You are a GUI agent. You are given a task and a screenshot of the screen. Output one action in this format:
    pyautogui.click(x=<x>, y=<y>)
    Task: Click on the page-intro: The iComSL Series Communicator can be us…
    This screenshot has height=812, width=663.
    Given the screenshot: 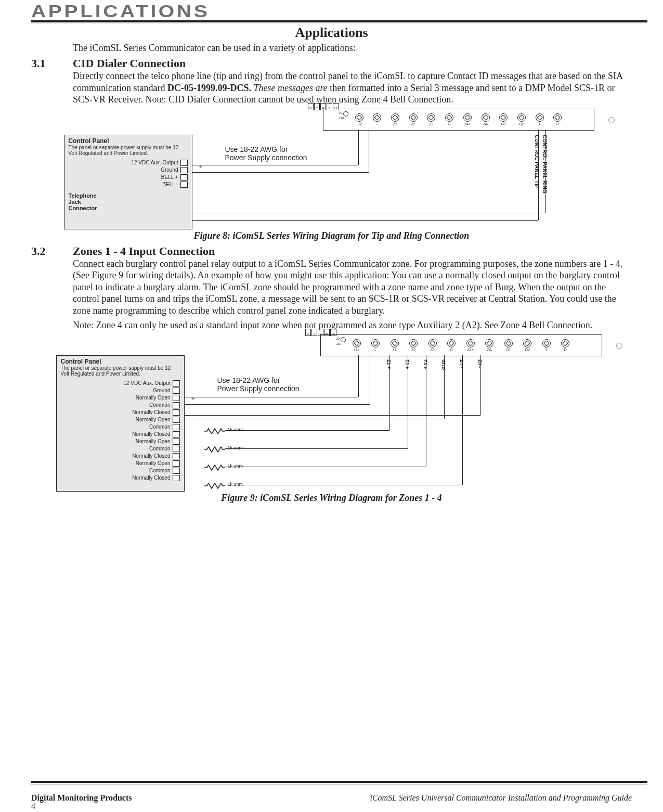 What is the action you would take?
    pyautogui.click(x=353, y=48)
    